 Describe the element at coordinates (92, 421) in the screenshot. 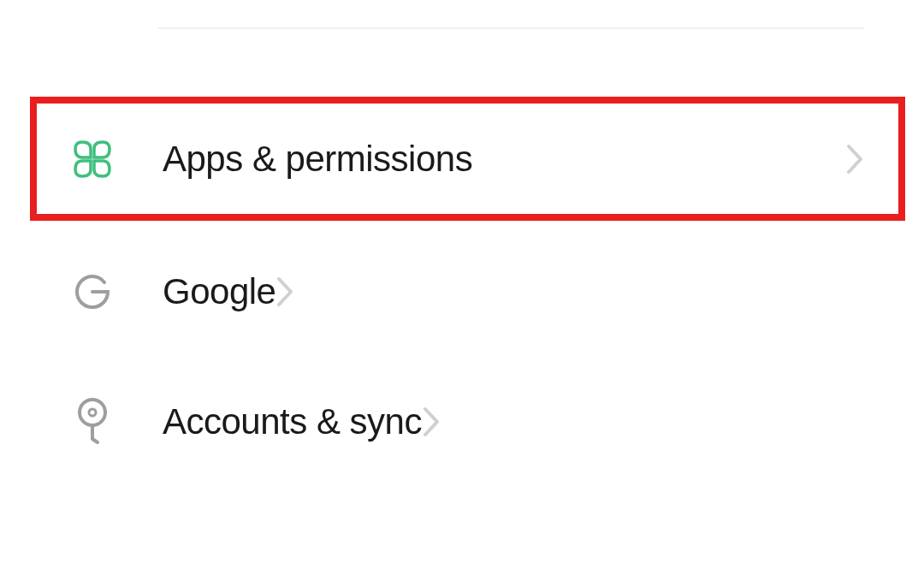

I see `key-icon` at that location.